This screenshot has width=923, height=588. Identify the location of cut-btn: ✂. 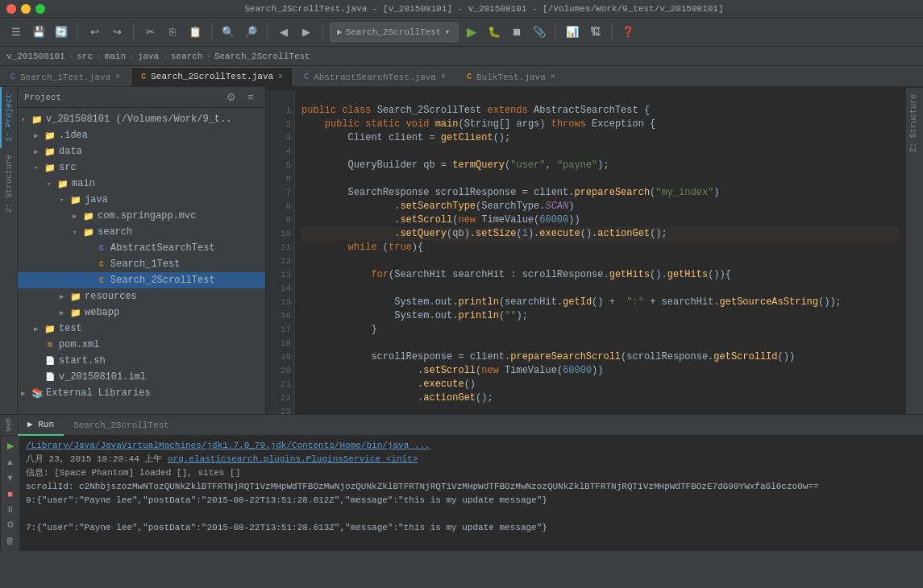
(150, 32).